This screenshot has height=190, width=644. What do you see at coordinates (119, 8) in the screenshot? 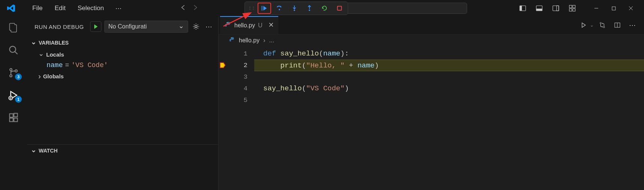
I see `menu-more: ⋯` at bounding box center [119, 8].